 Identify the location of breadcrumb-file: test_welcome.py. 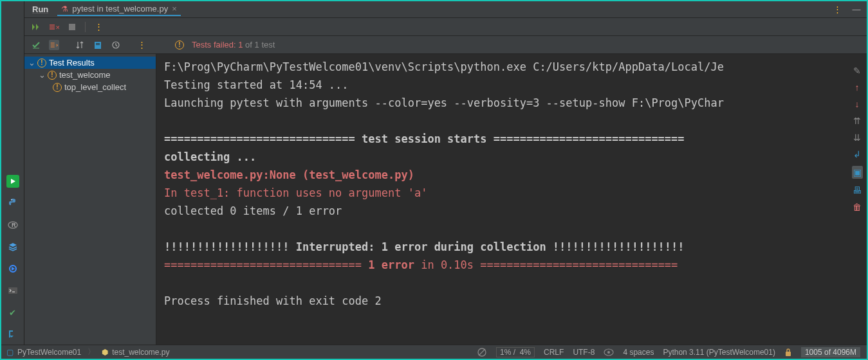
(140, 352).